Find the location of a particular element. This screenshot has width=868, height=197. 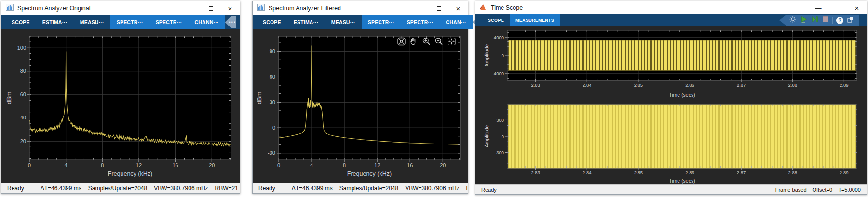

help-button: ? is located at coordinates (840, 20).